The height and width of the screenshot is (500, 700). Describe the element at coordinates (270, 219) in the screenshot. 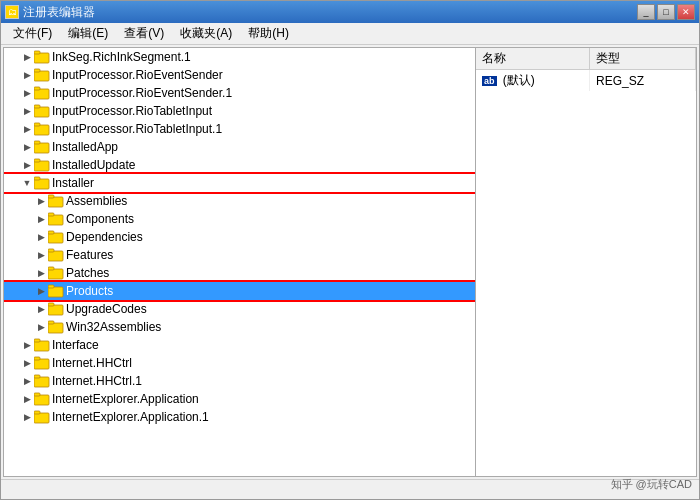

I see `label-components: Components` at that location.